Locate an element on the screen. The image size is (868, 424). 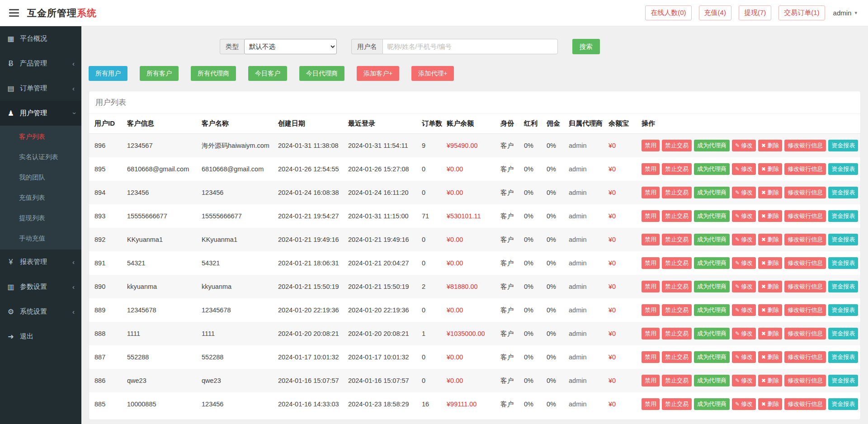
sidebar-subitem-recharge-list: 充值列表 is located at coordinates (41, 198).